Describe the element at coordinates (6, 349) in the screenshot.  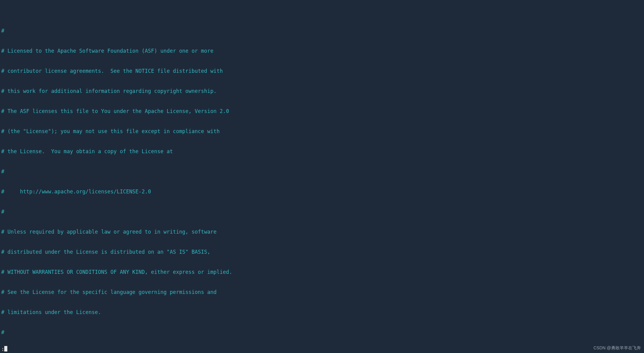
I see `cursor` at that location.